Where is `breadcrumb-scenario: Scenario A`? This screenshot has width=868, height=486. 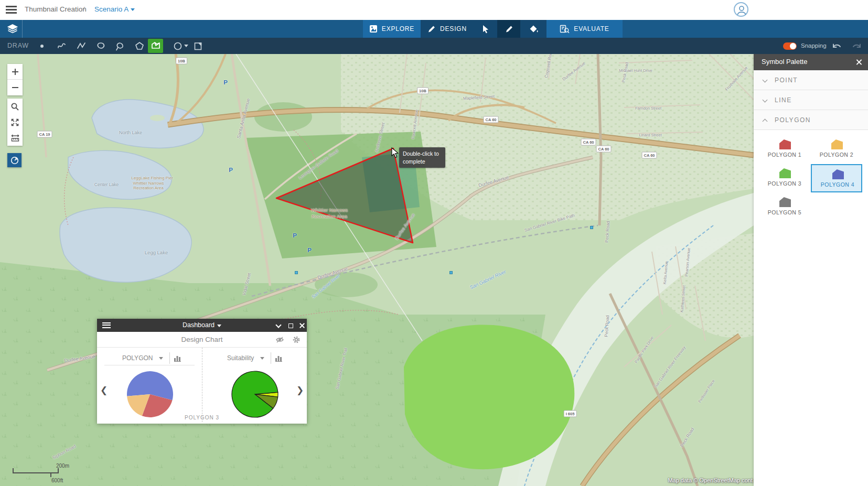
breadcrumb-scenario: Scenario A is located at coordinates (111, 9).